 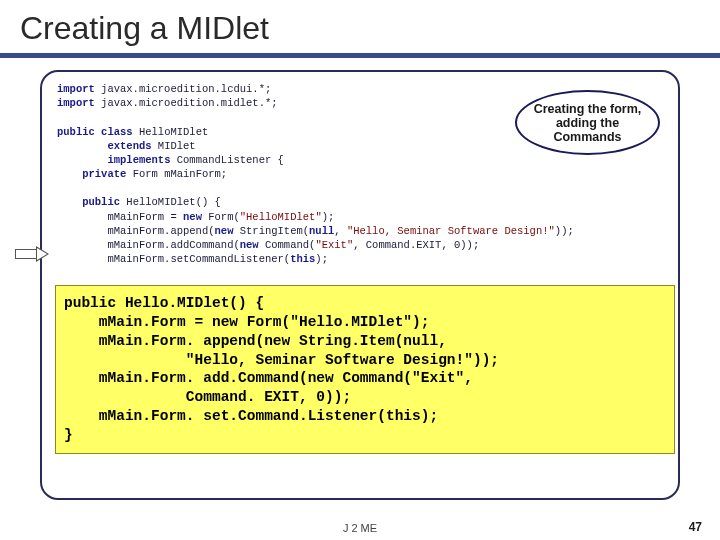 I want to click on slide-title: Creating a MIDlet, so click(x=360, y=28).